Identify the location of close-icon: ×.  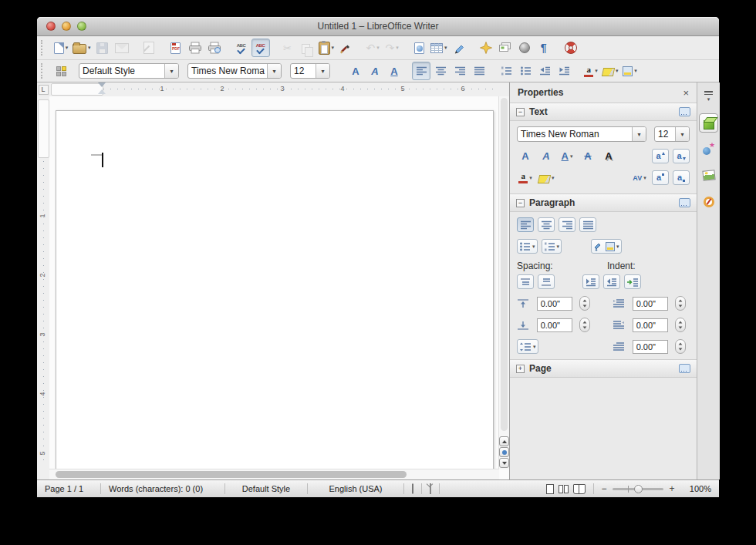
(686, 93).